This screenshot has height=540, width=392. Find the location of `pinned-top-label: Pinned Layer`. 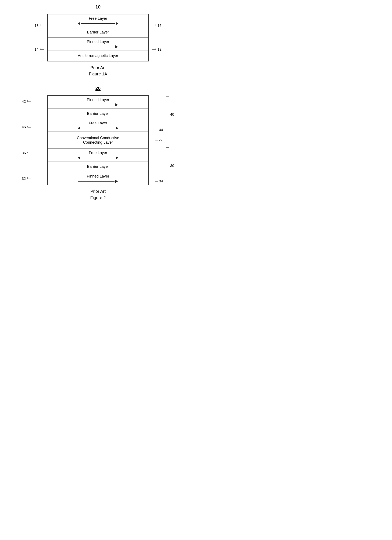

pinned-top-label: Pinned Layer is located at coordinates (98, 100).